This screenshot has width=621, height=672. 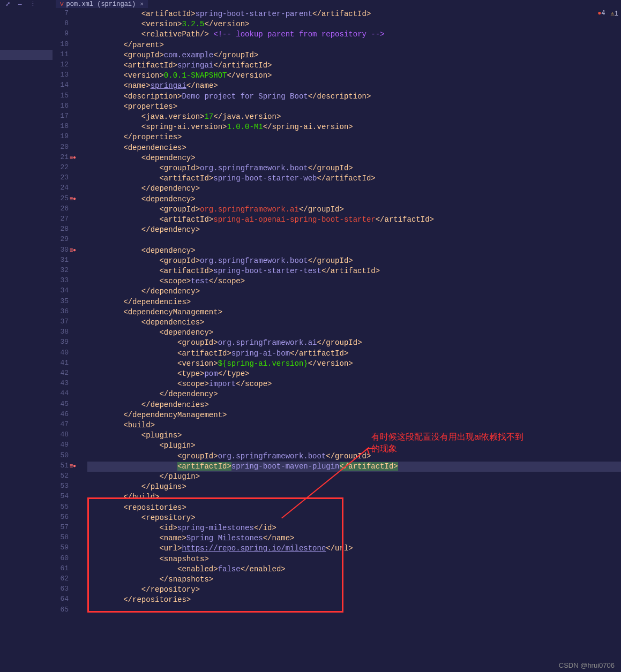 I want to click on minimize-icon: —, so click(x=20, y=4).